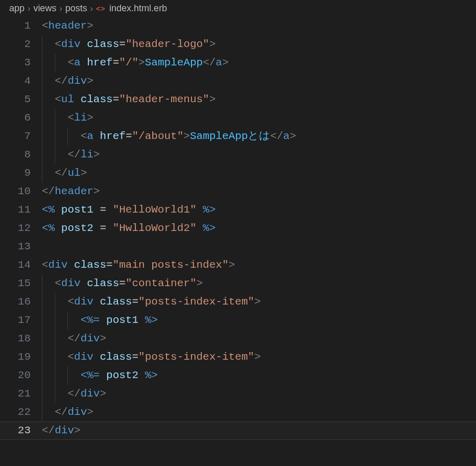 Image resolution: width=476 pixels, height=466 pixels. What do you see at coordinates (45, 8) in the screenshot?
I see `breadcrumb-segment: views` at bounding box center [45, 8].